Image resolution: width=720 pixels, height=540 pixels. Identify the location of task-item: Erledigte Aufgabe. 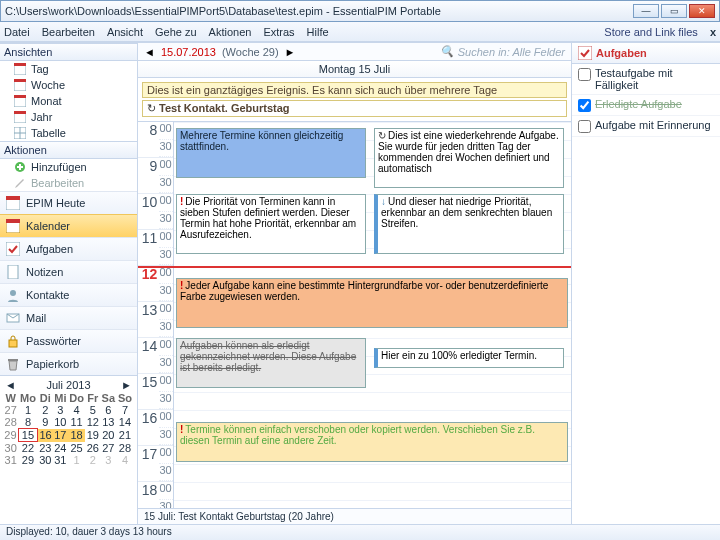
(646, 106).